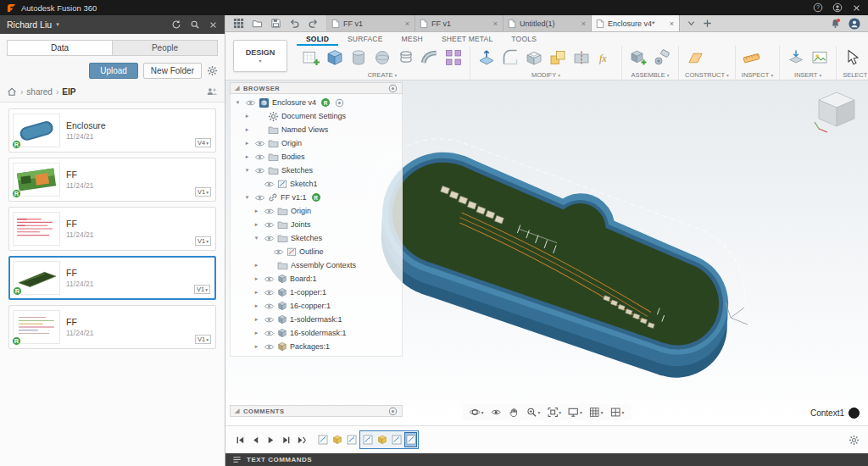  What do you see at coordinates (311, 58) in the screenshot?
I see `create-sketch-tool` at bounding box center [311, 58].